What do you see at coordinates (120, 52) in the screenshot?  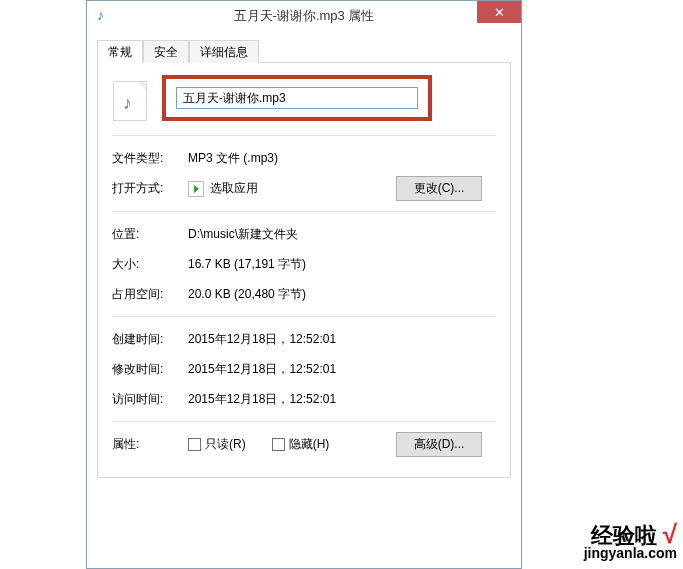 I see `tab-general: 常规` at bounding box center [120, 52].